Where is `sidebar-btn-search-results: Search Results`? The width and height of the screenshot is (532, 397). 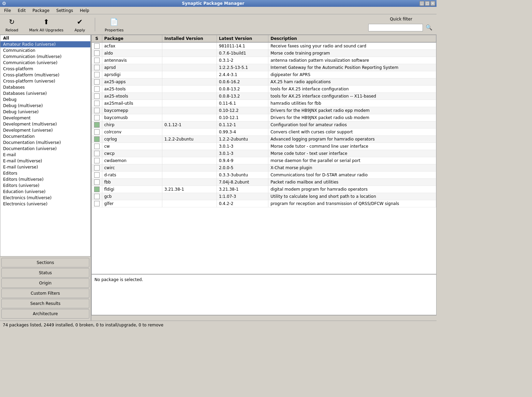
sidebar-btn-search-results: Search Results is located at coordinates (45, 304).